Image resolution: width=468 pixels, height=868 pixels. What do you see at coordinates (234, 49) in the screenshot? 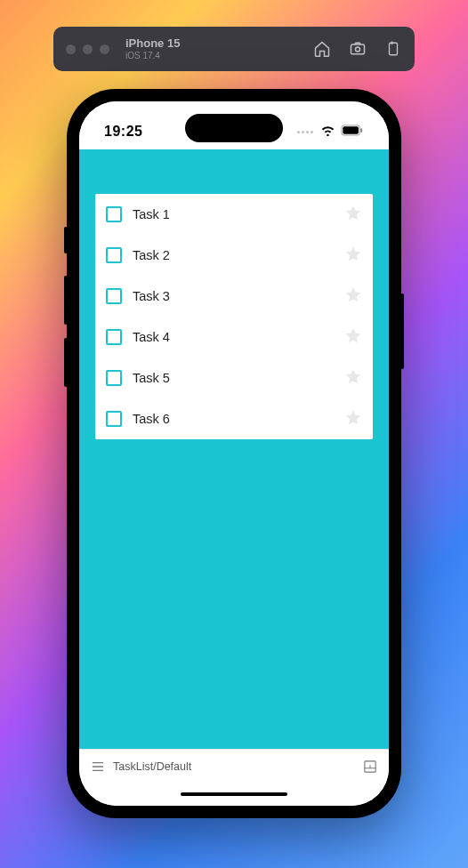
I see `simulator-toolbar: iPhone 15 iOS 17.4` at bounding box center [234, 49].